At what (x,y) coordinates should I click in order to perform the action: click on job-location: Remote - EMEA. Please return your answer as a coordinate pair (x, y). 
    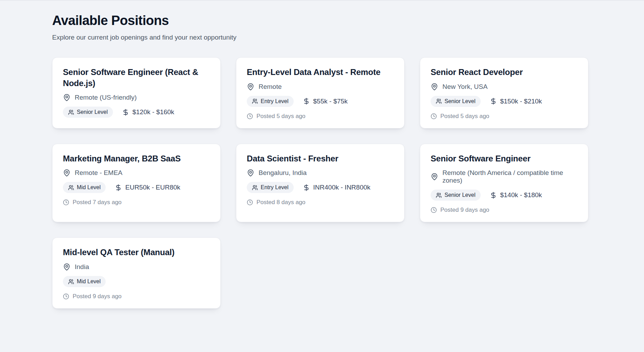
    Looking at the image, I should click on (99, 173).